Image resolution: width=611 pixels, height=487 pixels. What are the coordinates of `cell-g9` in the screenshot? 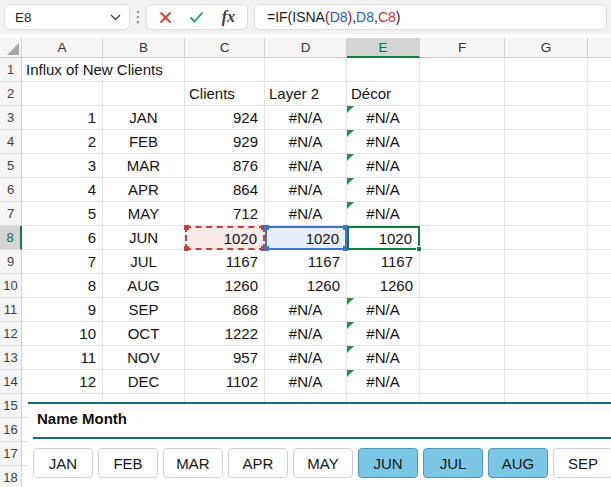 It's located at (546, 262).